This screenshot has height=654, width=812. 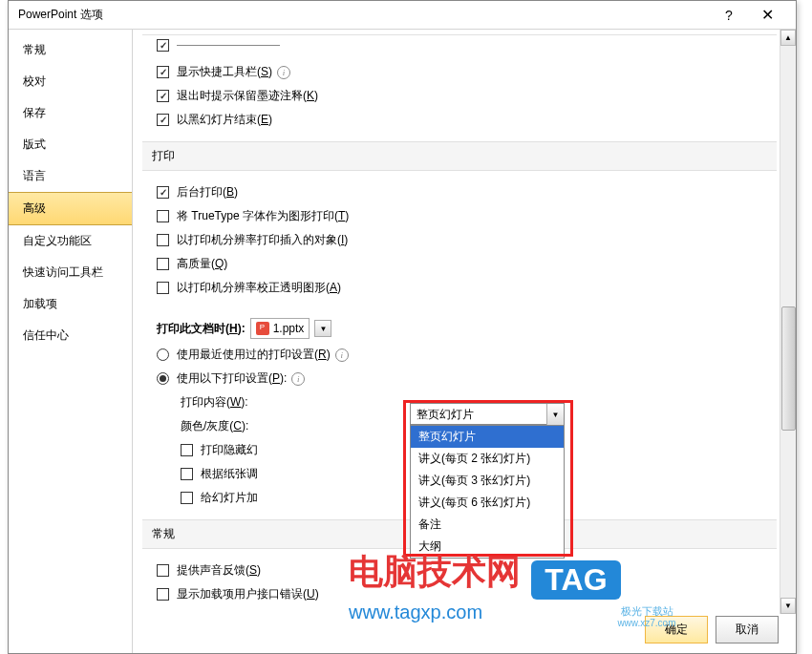 I want to click on sidebar-item-advanced: 高级, so click(x=71, y=208).